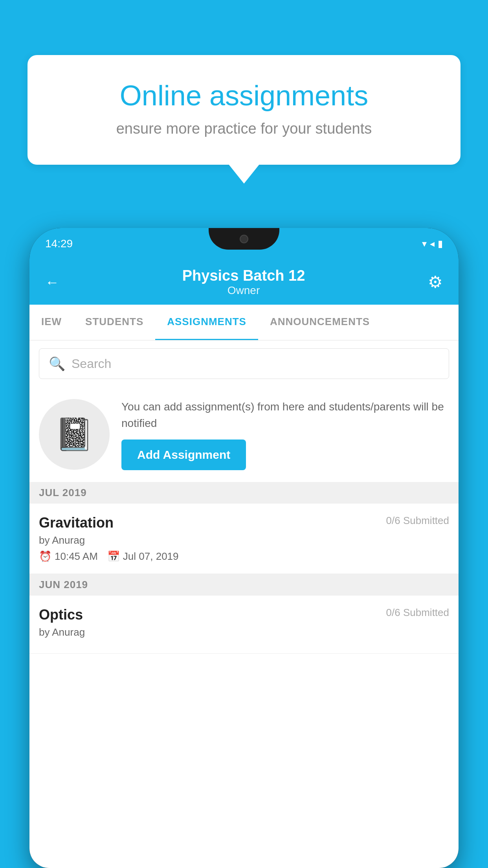 This screenshot has height=868, width=488. Describe the element at coordinates (74, 434) in the screenshot. I see `notebook-icon: 📓` at that location.